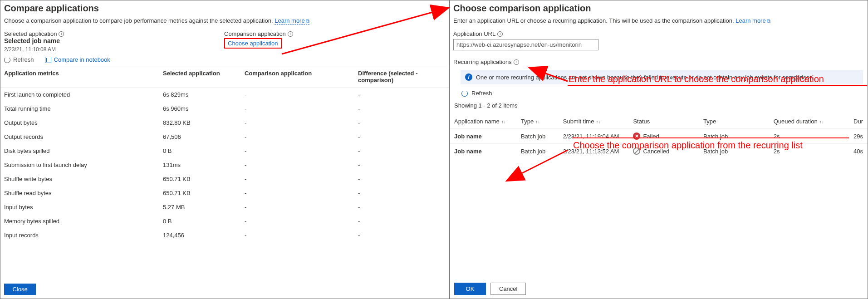  What do you see at coordinates (659, 136) in the screenshot?
I see `table-row: Job nameBatch job2/23/21, 11:19:04 AM✕Fa…` at bounding box center [659, 136].